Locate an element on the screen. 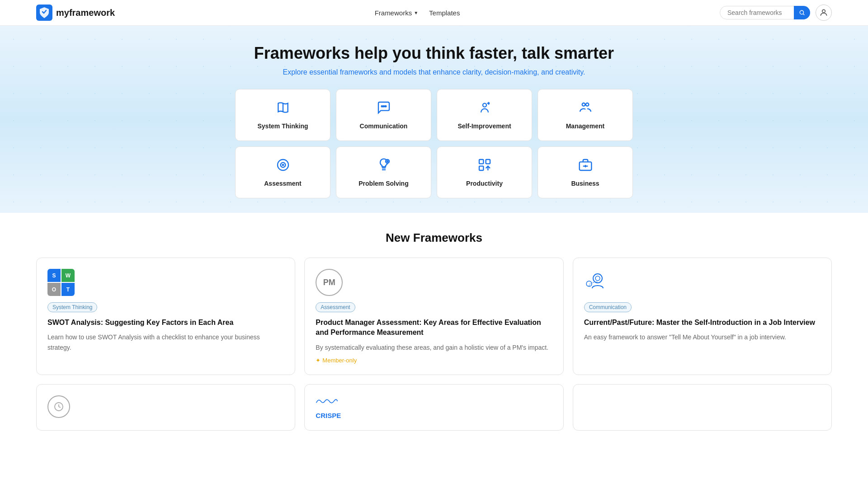 Image resolution: width=868 pixels, height=488 pixels. member-only-badge: ✦ Member-only is located at coordinates (434, 361).